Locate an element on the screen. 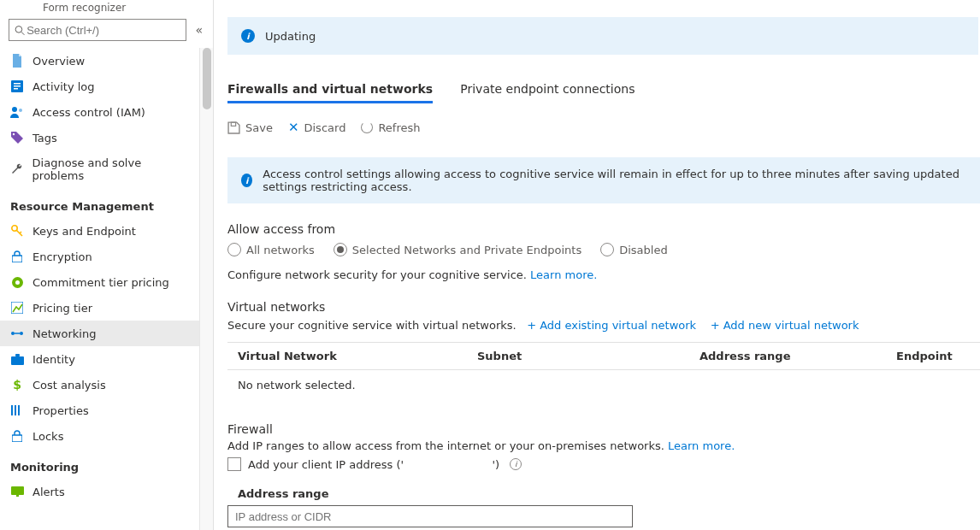  sidebar-item-locks: Locks is located at coordinates (99, 436).